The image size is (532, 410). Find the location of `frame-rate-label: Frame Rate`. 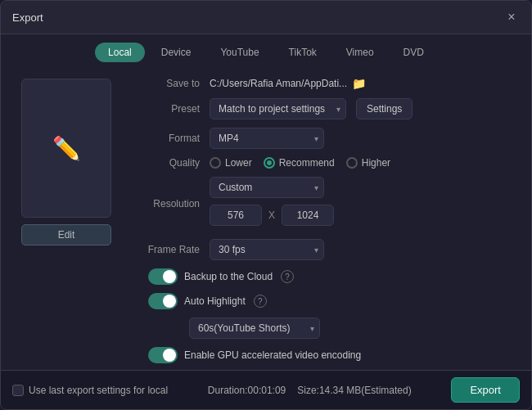

frame-rate-label: Frame Rate is located at coordinates (175, 250).